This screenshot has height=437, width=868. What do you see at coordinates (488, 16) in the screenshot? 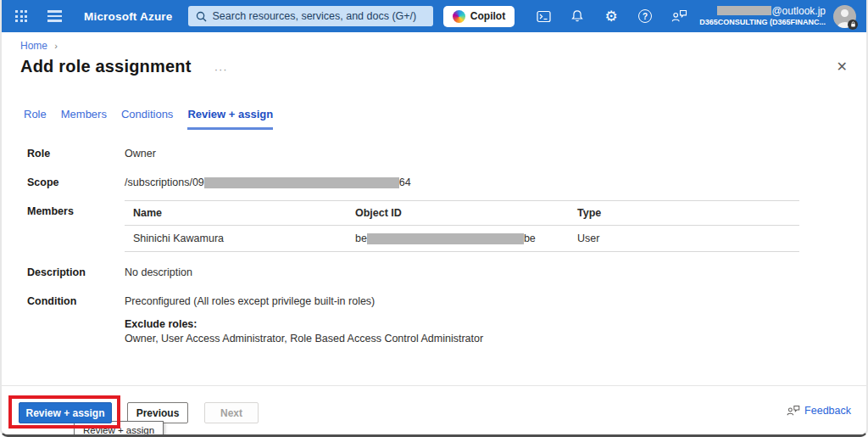
I see `copilot-label: Copilot` at bounding box center [488, 16].